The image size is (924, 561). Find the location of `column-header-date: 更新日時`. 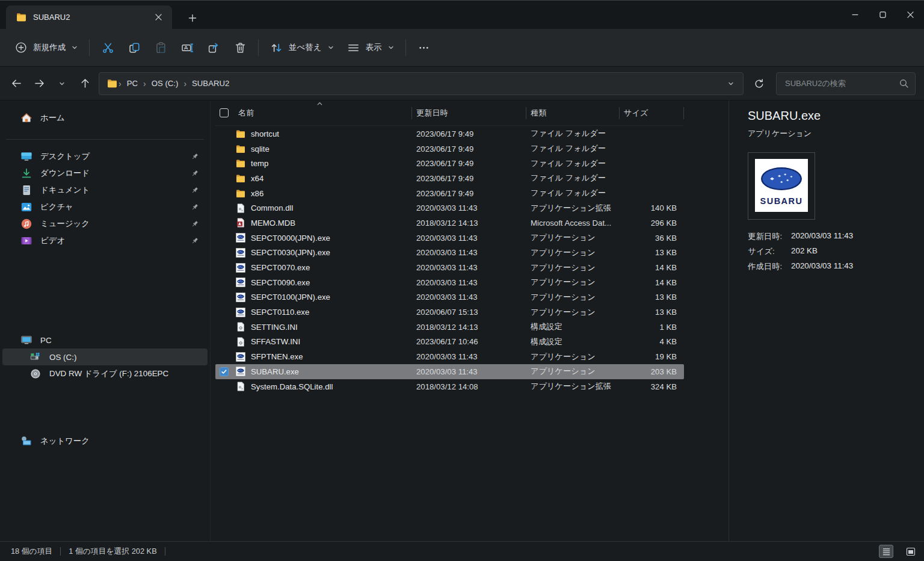

column-header-date: 更新日時 is located at coordinates (469, 113).